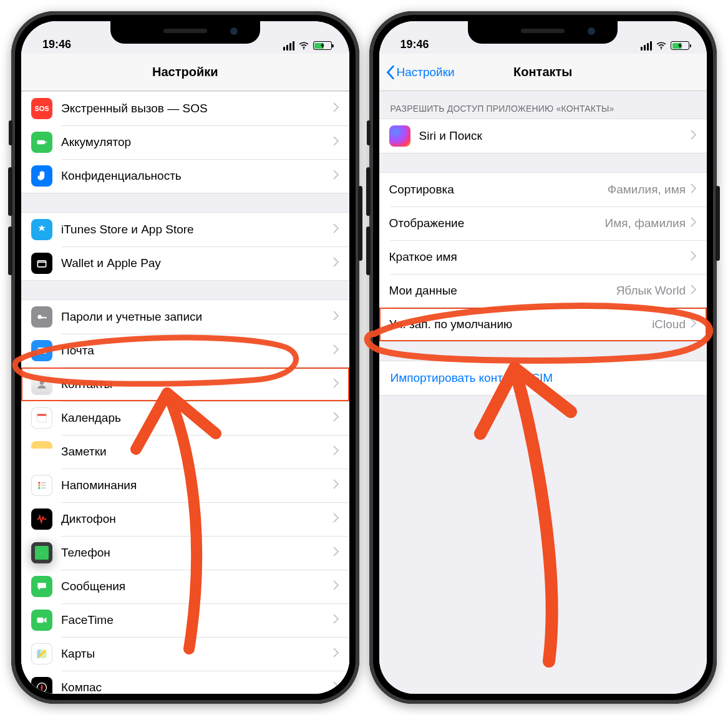  What do you see at coordinates (42, 553) in the screenshot?
I see `phone-icon` at bounding box center [42, 553].